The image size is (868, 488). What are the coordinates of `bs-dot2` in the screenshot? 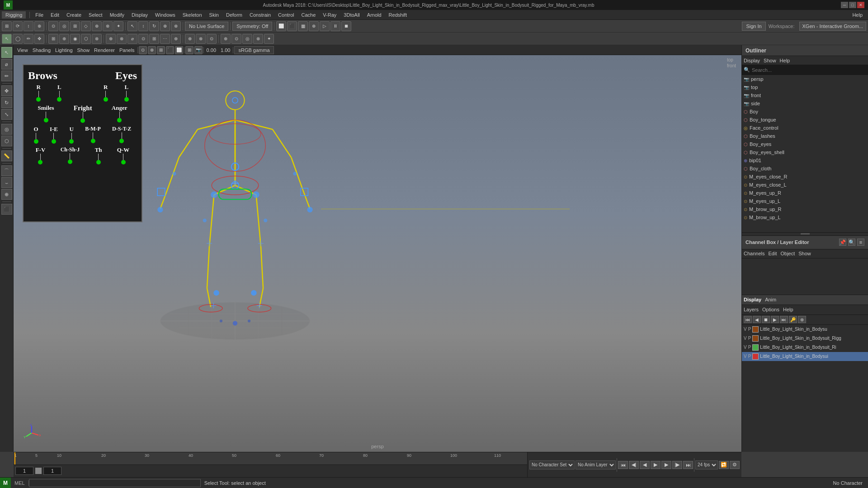 It's located at (59, 99).